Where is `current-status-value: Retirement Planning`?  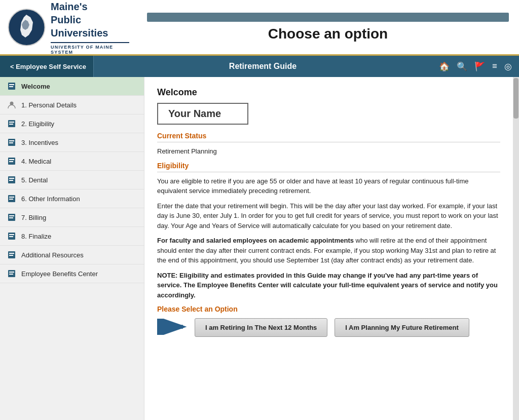 current-status-value: Retirement Planning is located at coordinates (328, 151).